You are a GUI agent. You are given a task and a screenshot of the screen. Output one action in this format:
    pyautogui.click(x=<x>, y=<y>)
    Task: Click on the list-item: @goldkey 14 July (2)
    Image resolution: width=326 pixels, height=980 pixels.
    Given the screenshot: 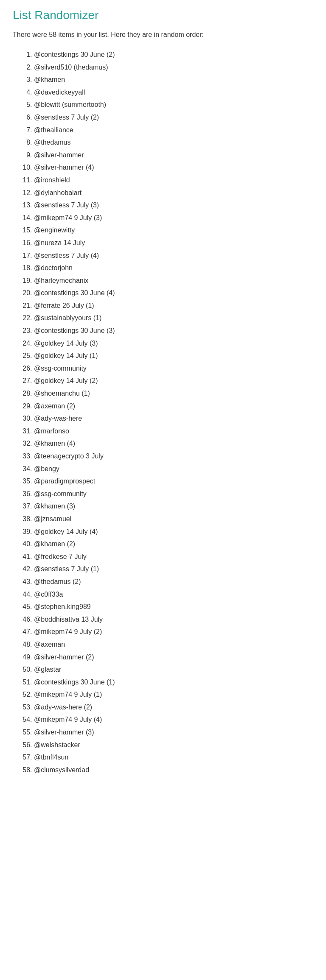 What is the action you would take?
    pyautogui.click(x=174, y=381)
    